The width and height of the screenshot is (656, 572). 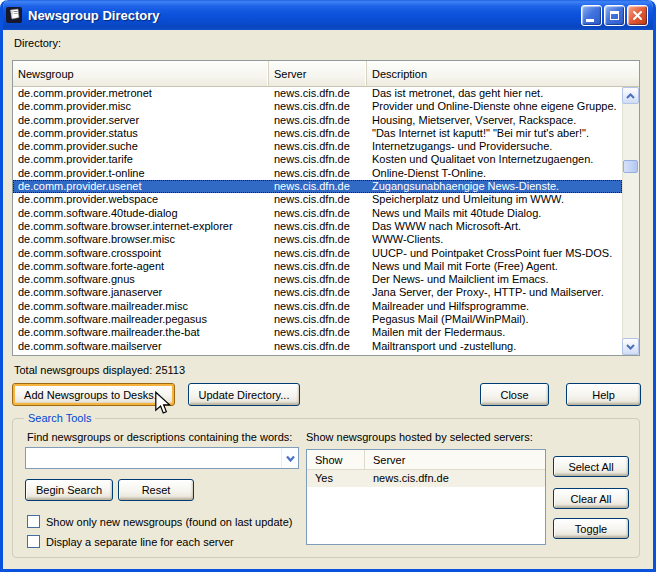 I want to click on minimize-button, so click(x=592, y=16).